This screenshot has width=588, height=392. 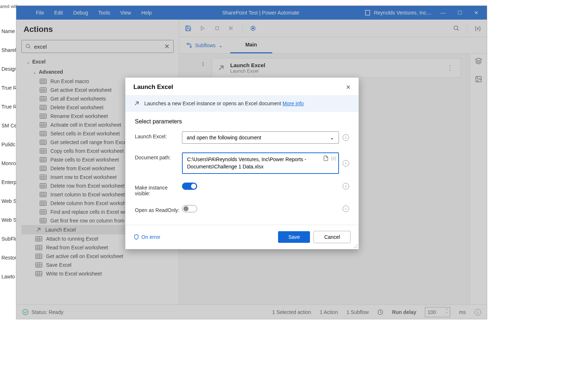 I want to click on file-picker-icon, so click(x=326, y=158).